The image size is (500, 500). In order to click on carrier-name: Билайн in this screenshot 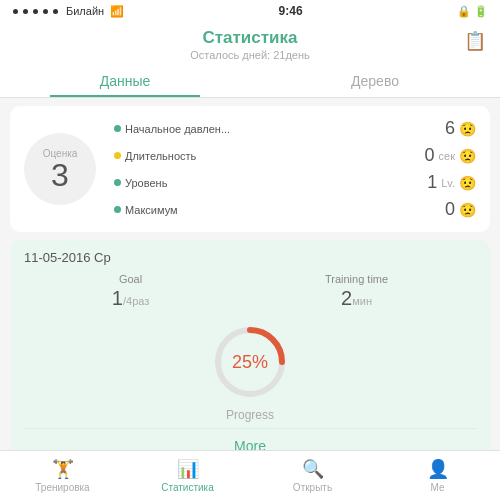, I will do `click(85, 11)`.